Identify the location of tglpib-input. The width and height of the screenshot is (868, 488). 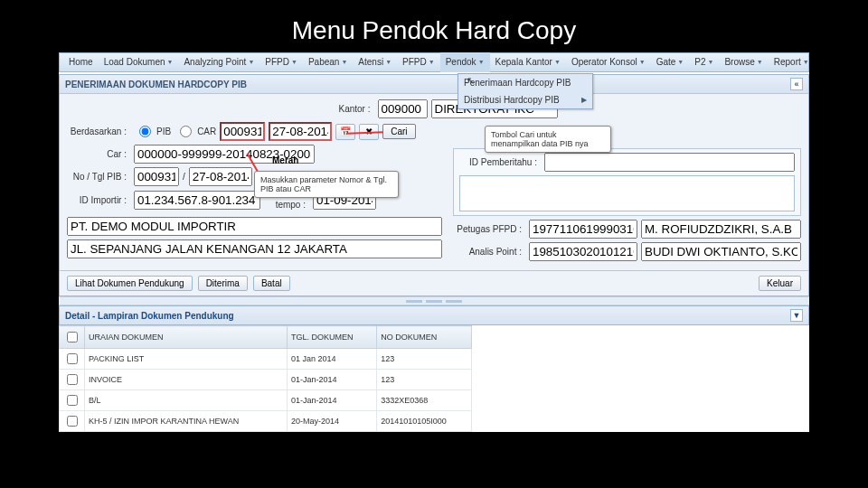
(221, 177).